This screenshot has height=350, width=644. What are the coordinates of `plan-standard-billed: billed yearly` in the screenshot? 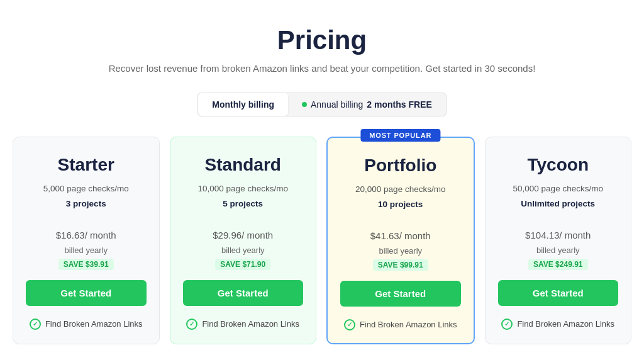 It's located at (243, 251).